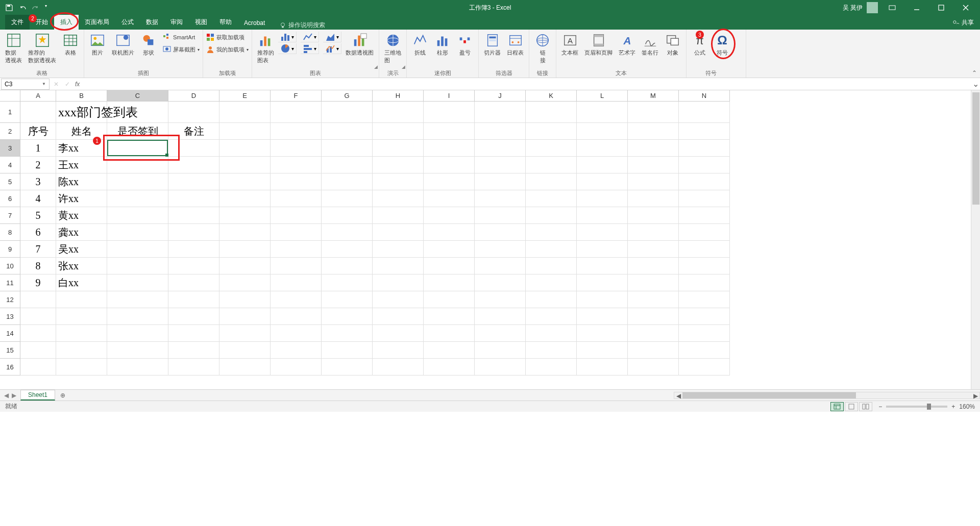 This screenshot has height=526, width=980. What do you see at coordinates (63, 395) in the screenshot?
I see `new-sheet-button: ⊕` at bounding box center [63, 395].